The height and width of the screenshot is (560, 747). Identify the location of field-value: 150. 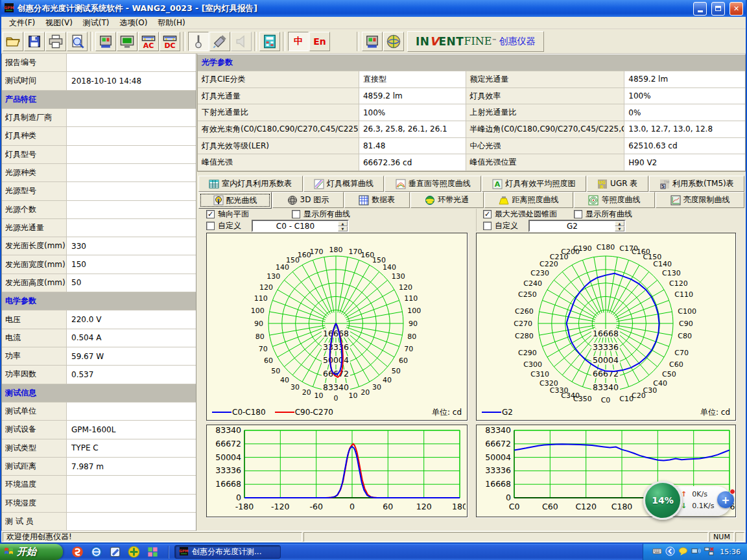
(131, 264).